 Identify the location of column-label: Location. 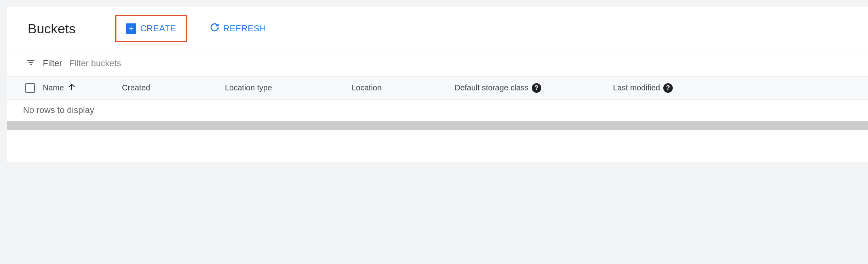
(367, 88).